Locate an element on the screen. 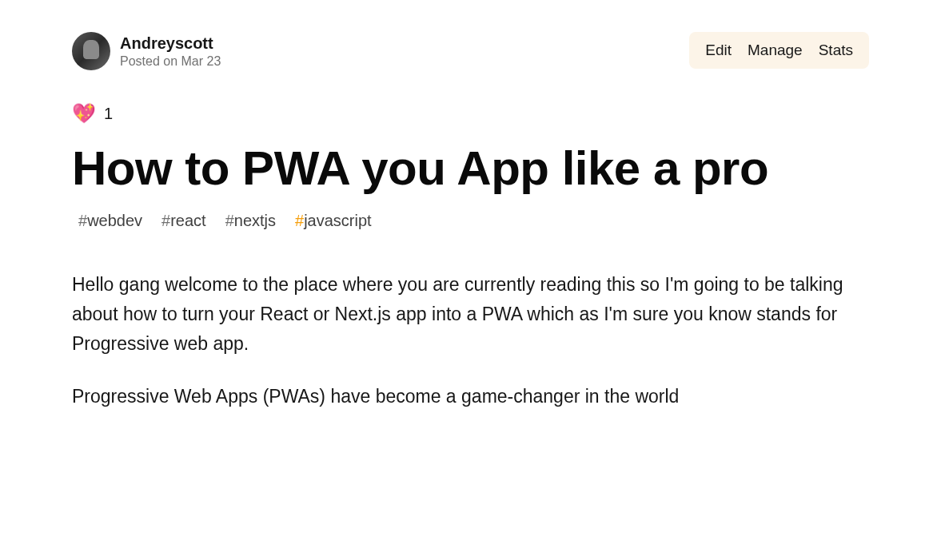 The width and height of the screenshot is (941, 560). edit-button: Edit is located at coordinates (718, 50).